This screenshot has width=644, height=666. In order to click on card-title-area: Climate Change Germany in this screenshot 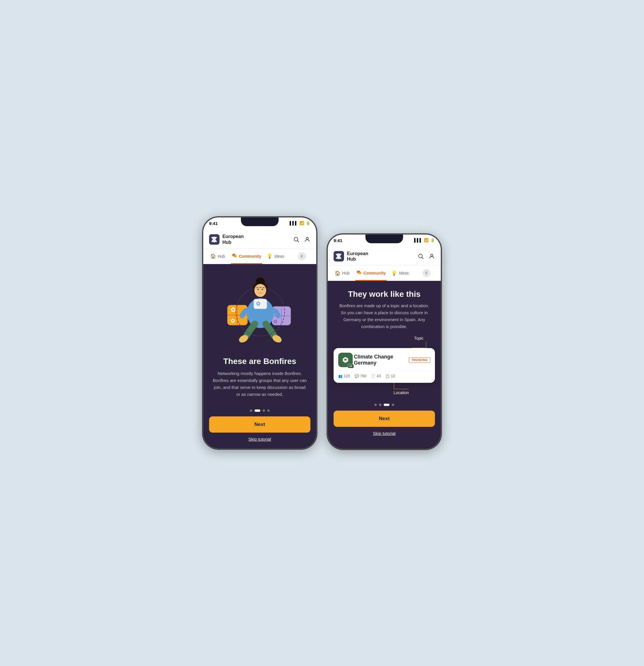, I will do `click(381, 360)`.